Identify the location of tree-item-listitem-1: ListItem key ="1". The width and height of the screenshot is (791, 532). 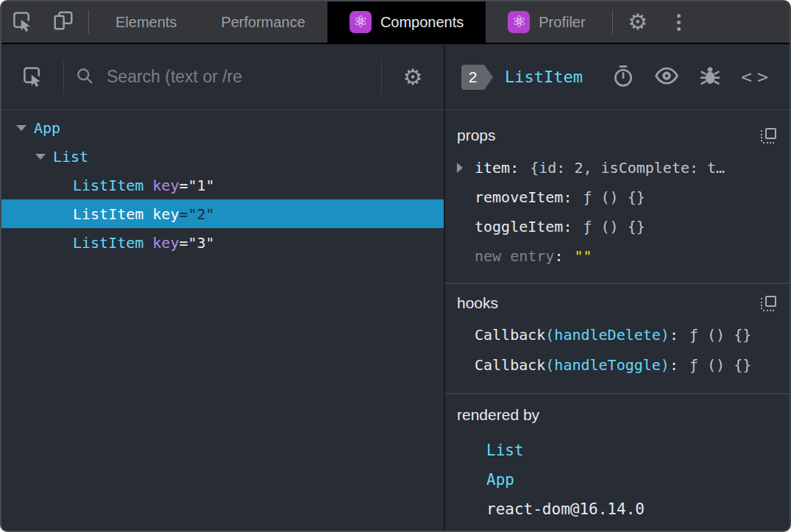
(222, 185).